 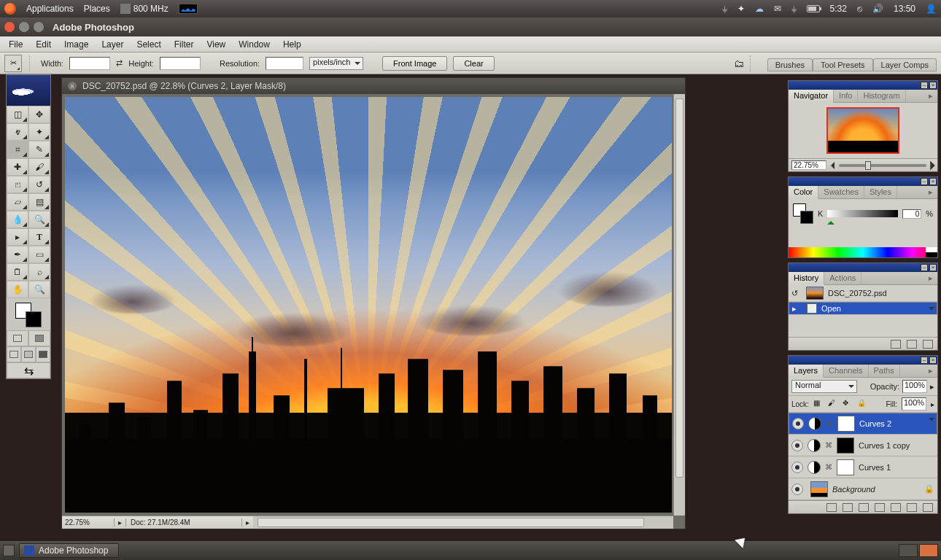 I want to click on tab-info: Info, so click(x=846, y=96).